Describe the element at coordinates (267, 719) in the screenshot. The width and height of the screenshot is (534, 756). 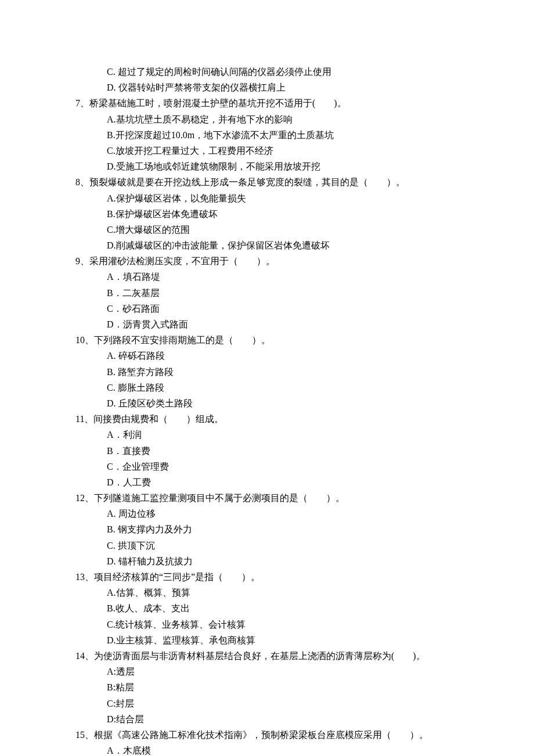
I see `option-d: D:结合层` at that location.